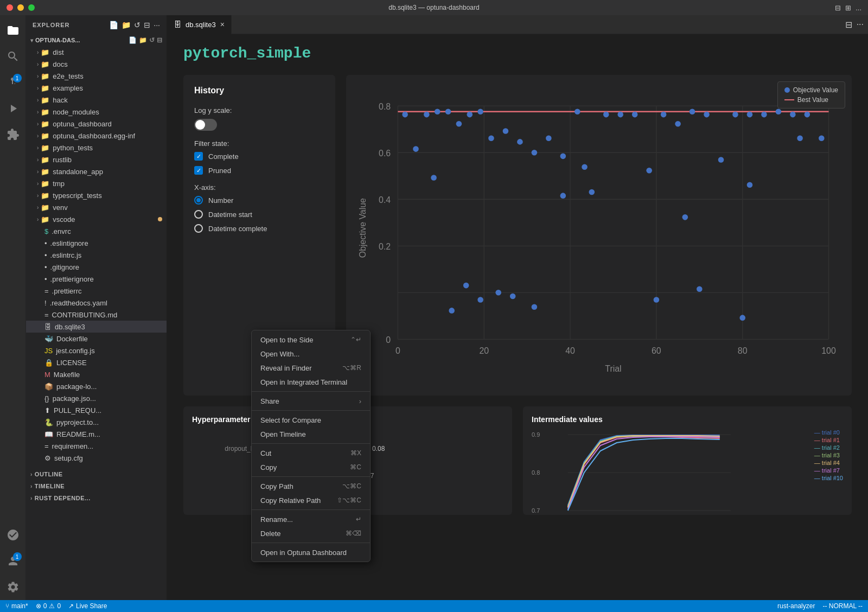  What do you see at coordinates (97, 362) in the screenshot?
I see `tree-item-license: 🔒LICENSE` at bounding box center [97, 362].